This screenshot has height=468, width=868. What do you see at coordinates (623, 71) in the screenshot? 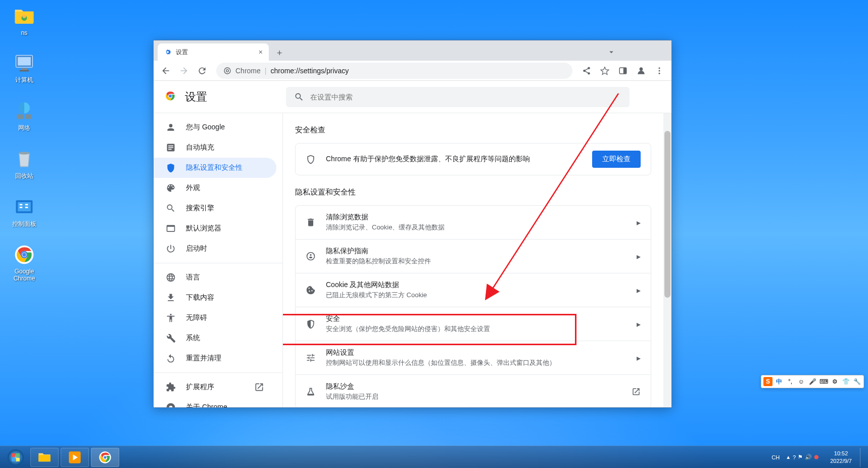
I see `side-panel-button` at bounding box center [623, 71].